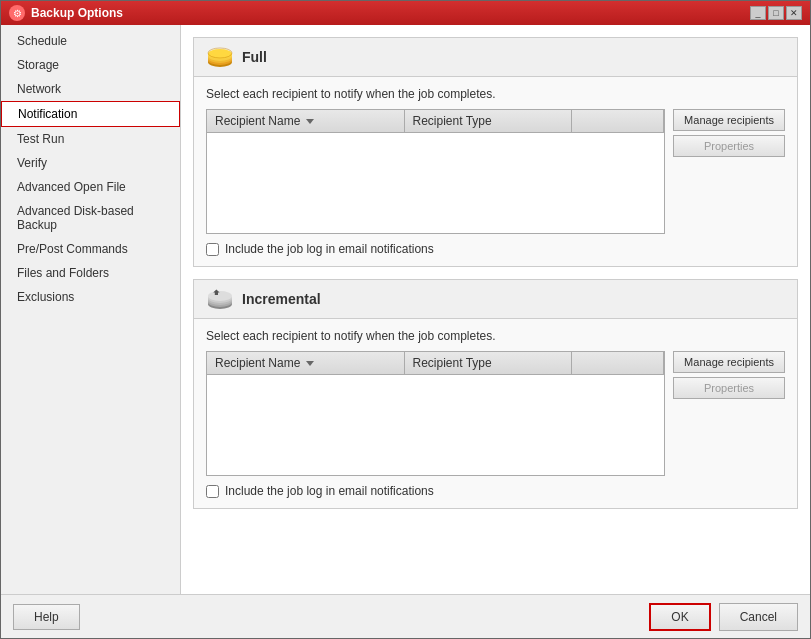 This screenshot has width=811, height=639. Describe the element at coordinates (220, 299) in the screenshot. I see `incremental-backup-icon` at that location.